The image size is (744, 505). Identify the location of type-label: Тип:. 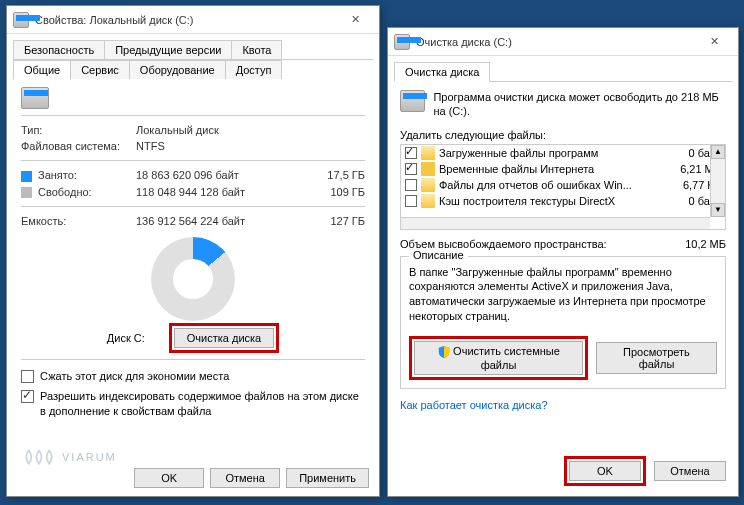
(78, 130).